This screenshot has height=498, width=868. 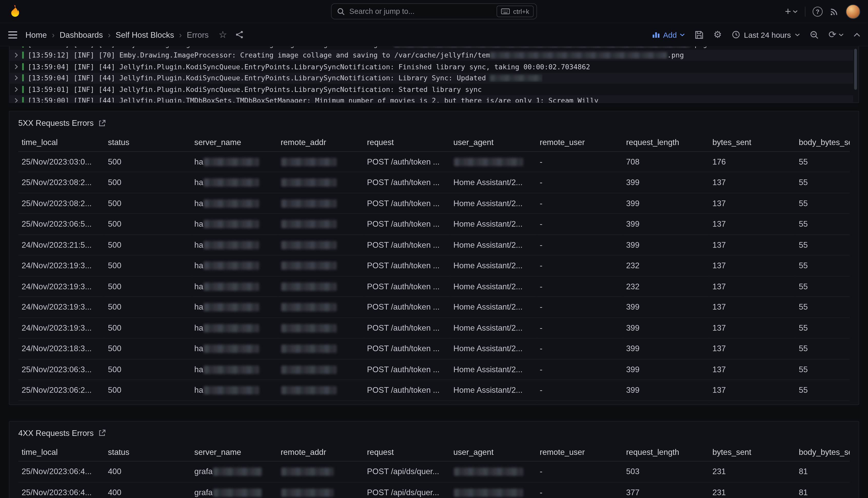 I want to click on log-line: [13:59:01] [INF] [44] Jellyfin.Plugin.Ko…, so click(x=431, y=90).